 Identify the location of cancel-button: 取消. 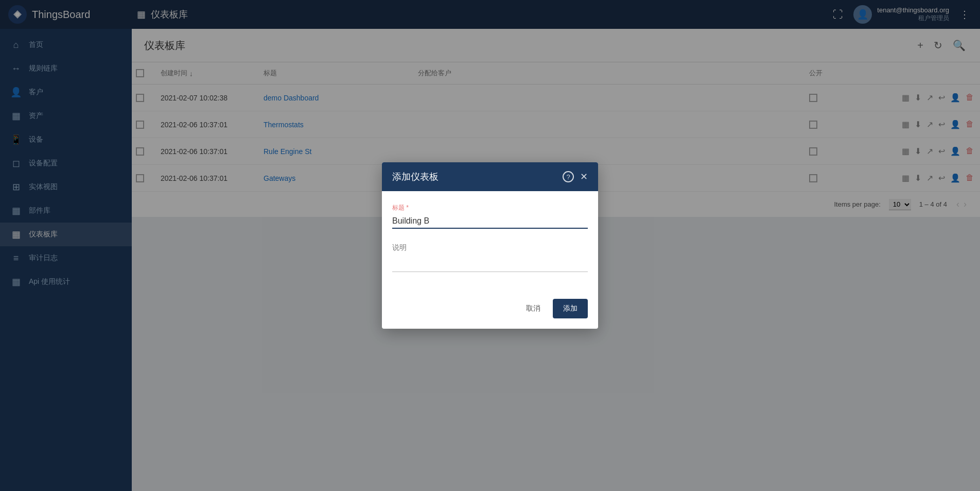
(533, 309).